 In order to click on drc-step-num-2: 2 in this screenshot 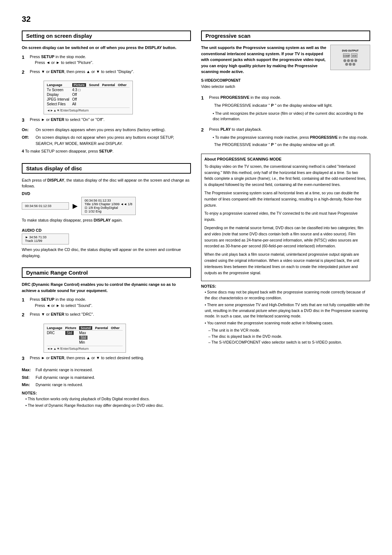, I will do `click(25, 315)`.